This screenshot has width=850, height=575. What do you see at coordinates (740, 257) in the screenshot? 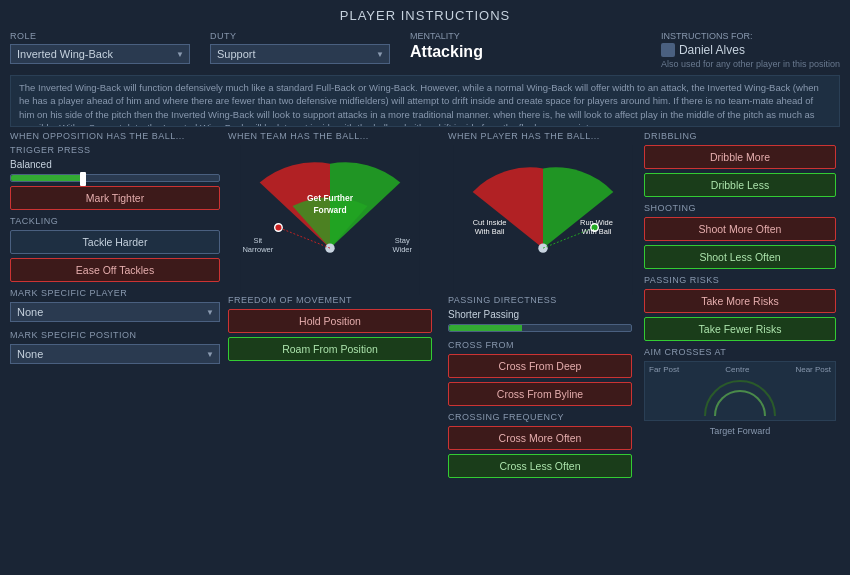
I see `shoot-less-often-btn: Shoot Less Often` at bounding box center [740, 257].